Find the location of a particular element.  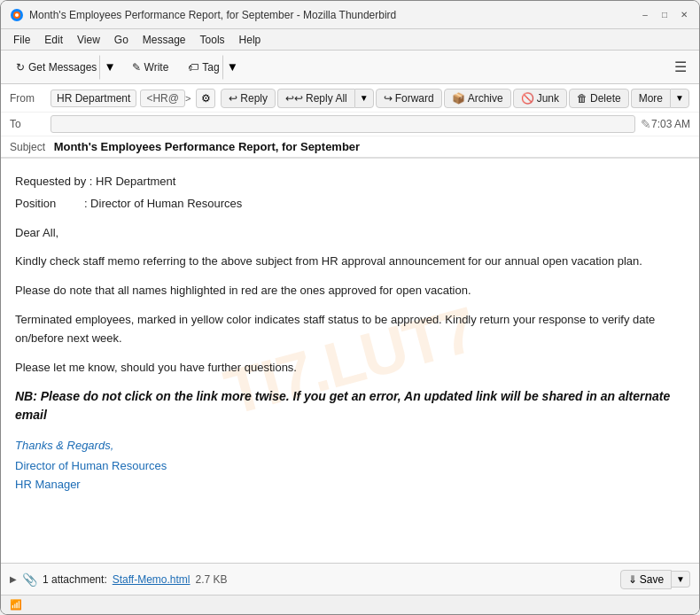

save-arrow: ▼ is located at coordinates (681, 580).